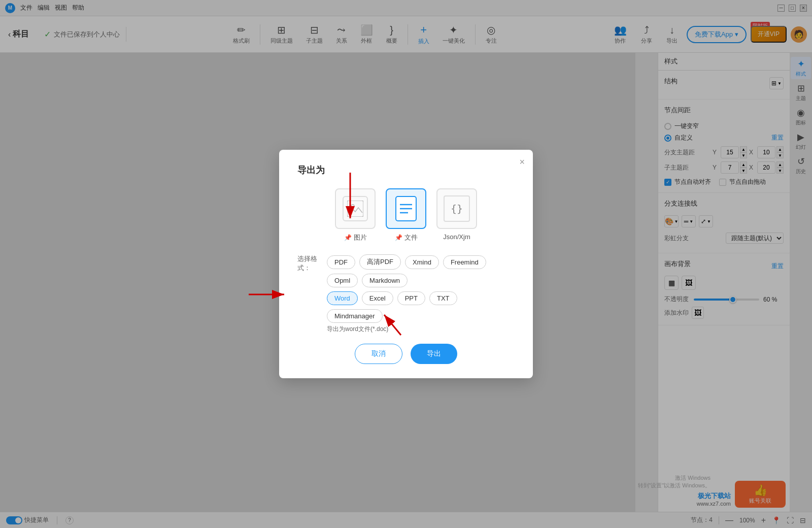 This screenshot has height=528, width=812. I want to click on export-file-label: 📌 文件, so click(406, 238).